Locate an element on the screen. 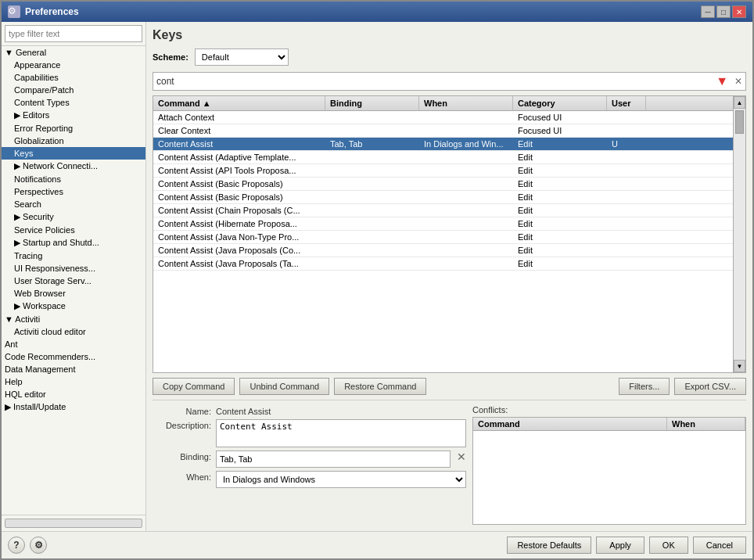 This screenshot has height=560, width=754. sidebar-item-code-recommenders: Code Recommenders... is located at coordinates (74, 357).